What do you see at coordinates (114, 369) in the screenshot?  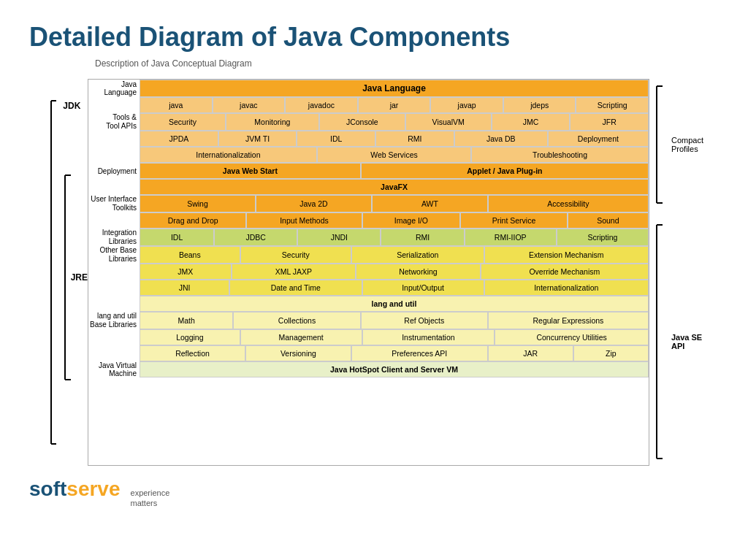 I see `jvm-side-label: Java Virtual Machine` at bounding box center [114, 369].